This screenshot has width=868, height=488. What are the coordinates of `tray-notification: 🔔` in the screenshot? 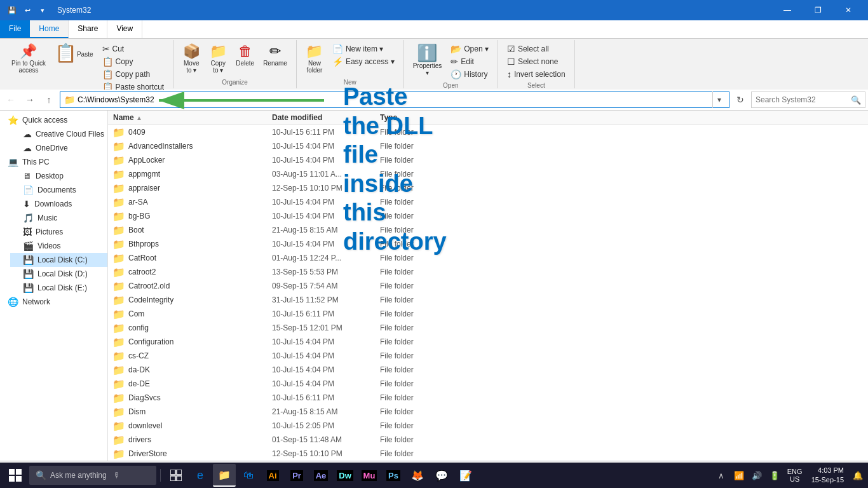 It's located at (858, 475).